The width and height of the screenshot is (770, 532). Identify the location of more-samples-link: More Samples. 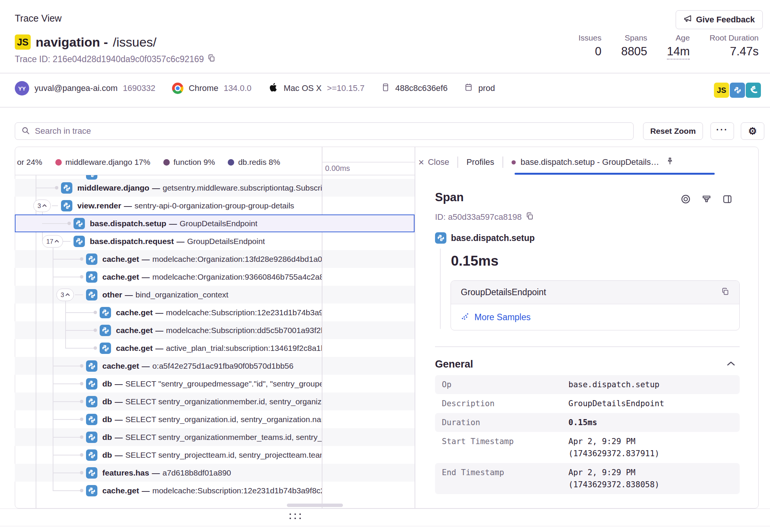
(502, 318).